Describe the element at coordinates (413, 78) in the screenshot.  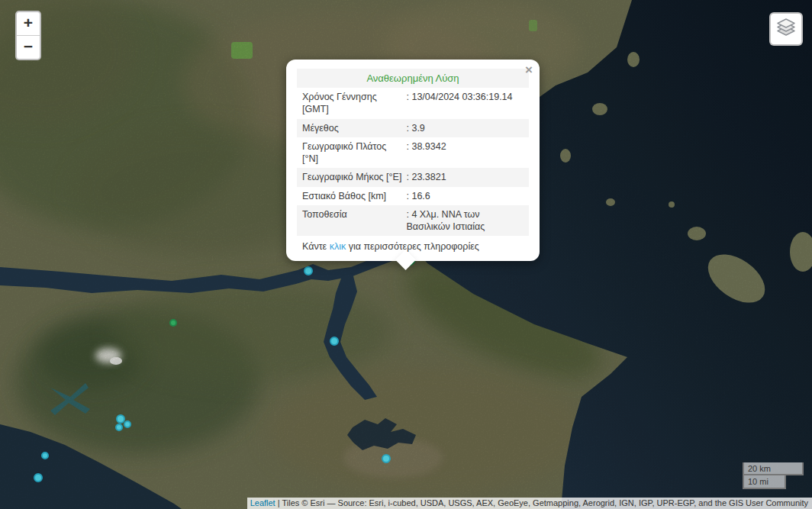
I see `popup-title: Αναθεωρημένη Λύση` at that location.